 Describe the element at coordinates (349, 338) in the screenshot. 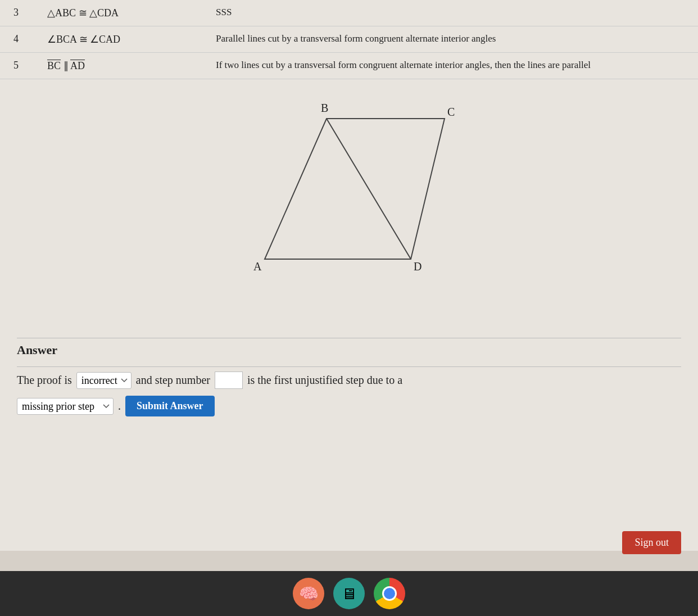

I see `separator` at that location.